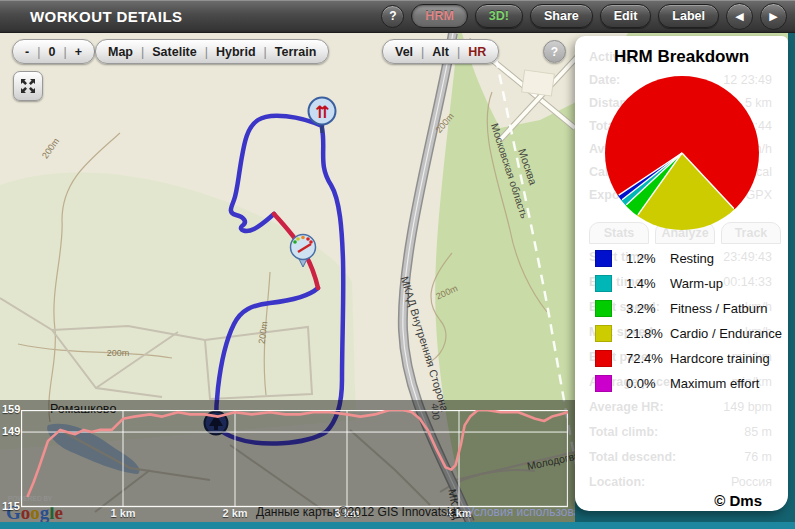 This screenshot has height=529, width=795. What do you see at coordinates (648, 358) in the screenshot?
I see `legend-pct: 72.4%` at bounding box center [648, 358].